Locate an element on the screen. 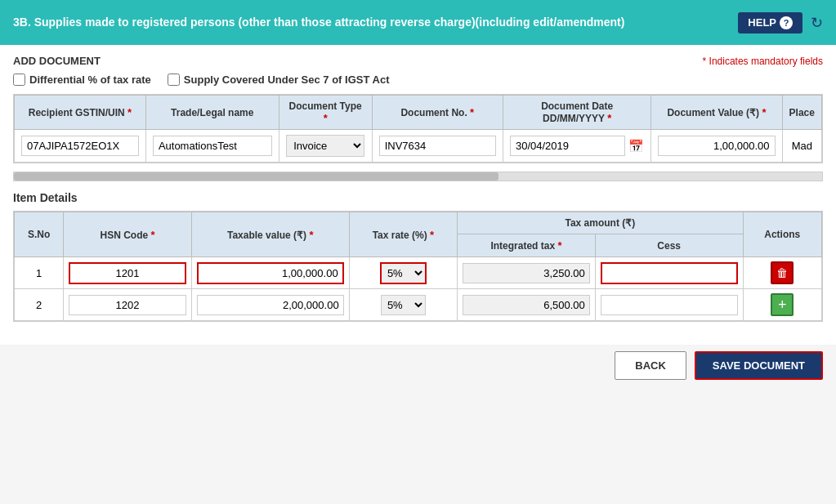 This screenshot has width=836, height=504. mandatory-note: * Indicates mandatory fields is located at coordinates (763, 61).